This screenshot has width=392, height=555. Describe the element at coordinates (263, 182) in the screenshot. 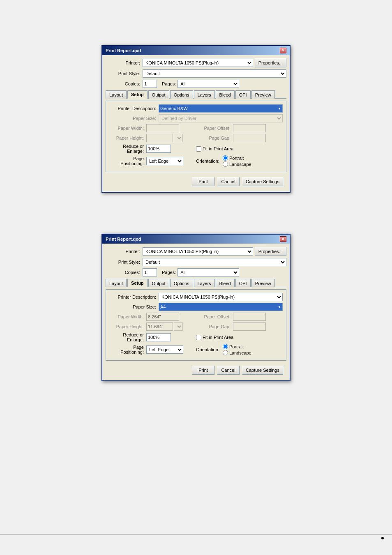

I see `capture-settings-btn-1: Capture Settings` at that location.